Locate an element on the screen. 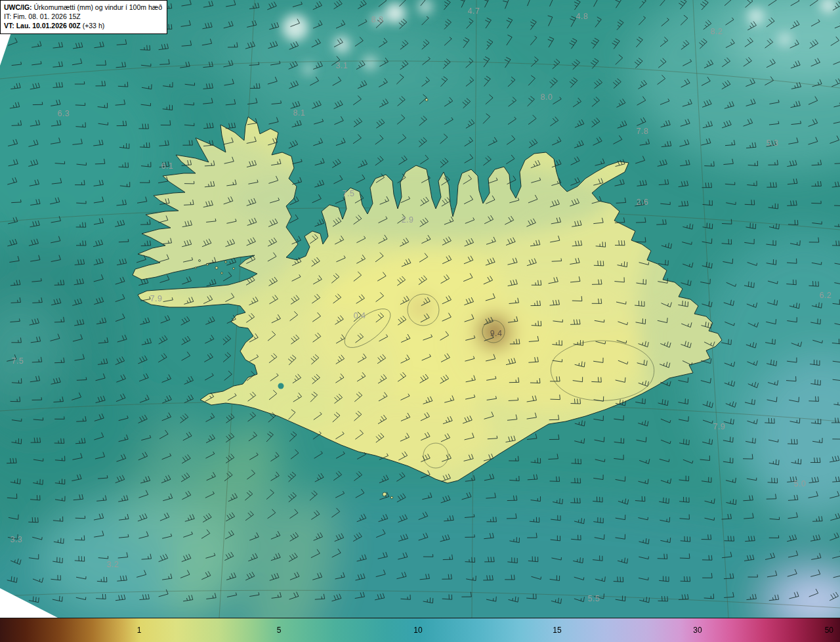 The image size is (840, 642). init-time: IT: Fim. 08. 01. 2026 15Z is located at coordinates (83, 16).